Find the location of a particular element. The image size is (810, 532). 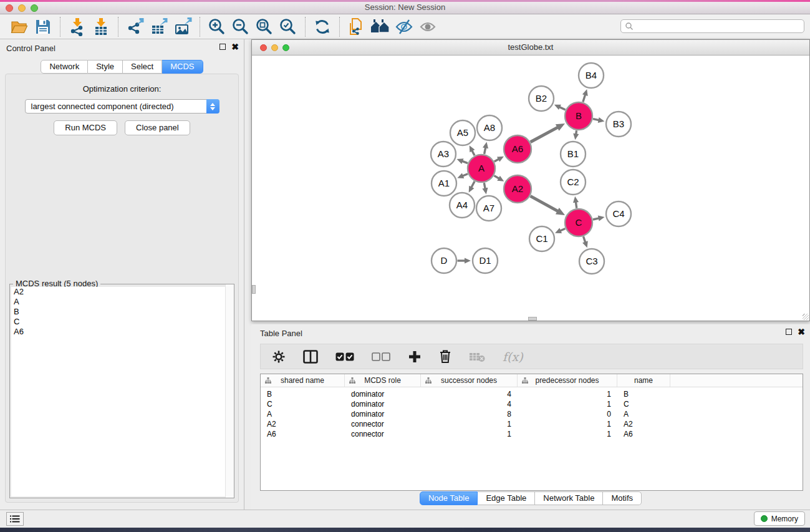

split-column-icon is located at coordinates (311, 357).